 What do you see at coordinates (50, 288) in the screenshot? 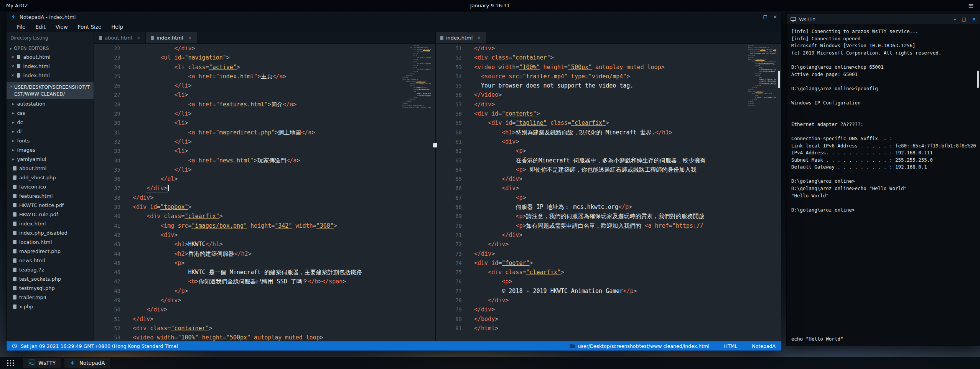
I see `file-item: testmysql.php` at bounding box center [50, 288].